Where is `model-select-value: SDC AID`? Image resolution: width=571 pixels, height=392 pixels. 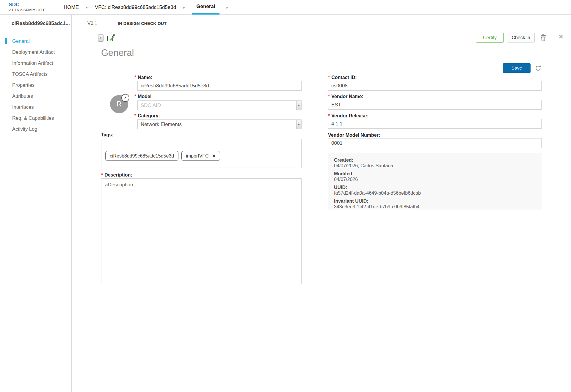 model-select-value: SDC AID is located at coordinates (151, 106).